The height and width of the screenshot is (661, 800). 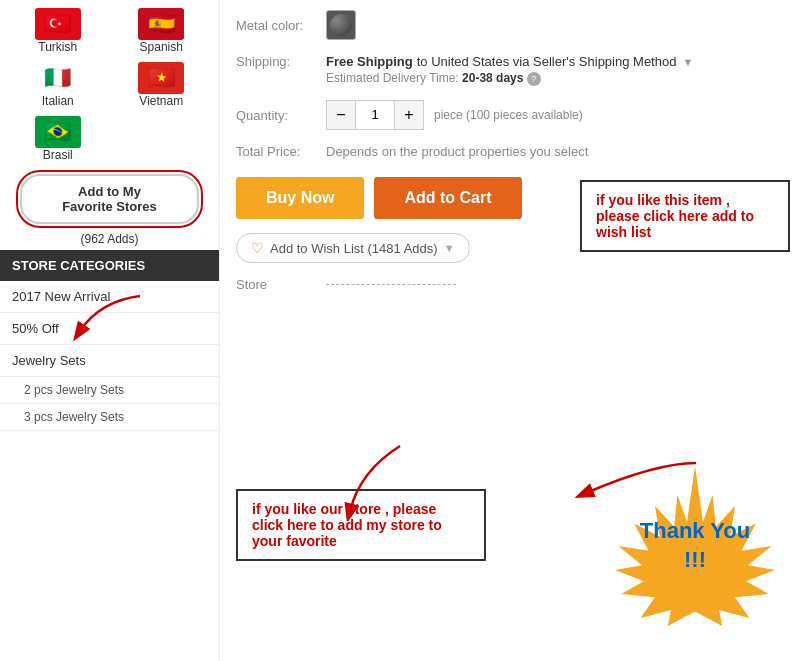 What do you see at coordinates (695, 546) in the screenshot?
I see `thank-you-text-container: Thank You!!!` at bounding box center [695, 546].